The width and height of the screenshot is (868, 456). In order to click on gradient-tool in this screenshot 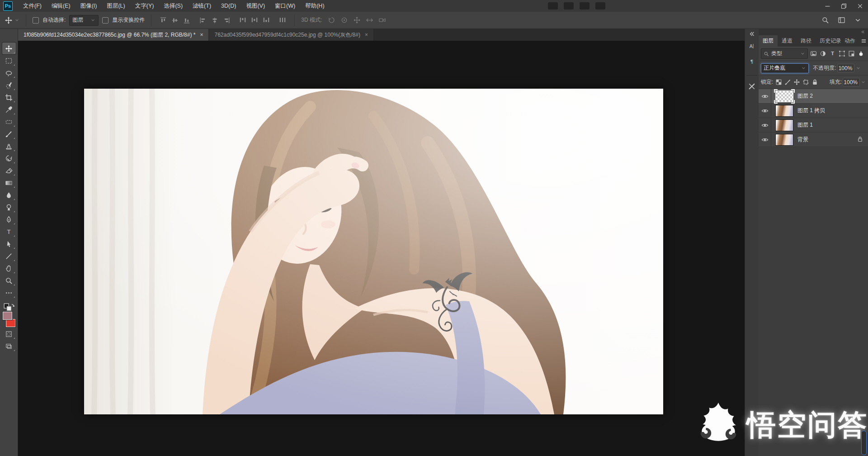, I will do `click(9, 183)`.